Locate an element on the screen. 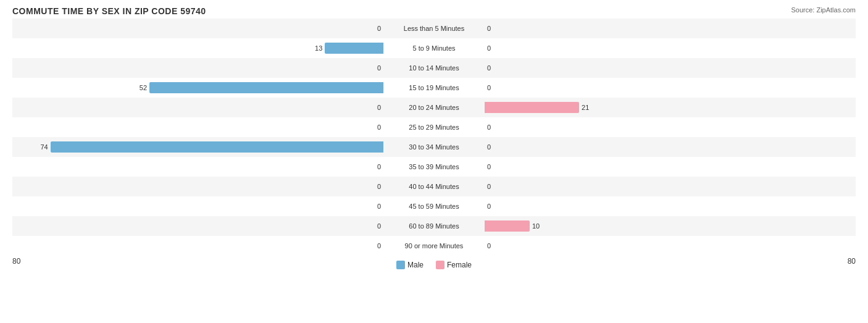 Image resolution: width=868 pixels, height=323 pixels. row-label: 10 to 14 Minutes is located at coordinates (434, 68).